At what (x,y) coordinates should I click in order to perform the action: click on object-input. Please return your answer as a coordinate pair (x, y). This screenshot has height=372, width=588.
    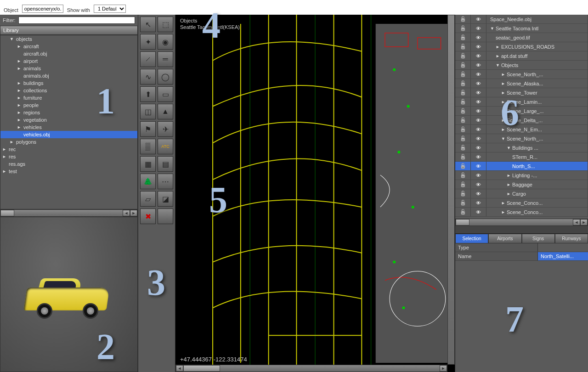
    Looking at the image, I should click on (43, 9).